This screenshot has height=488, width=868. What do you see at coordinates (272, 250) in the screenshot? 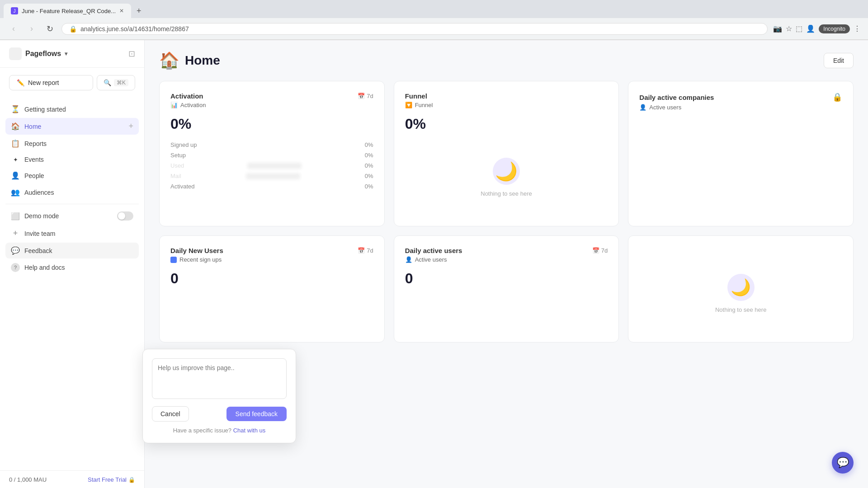
I see `dnu-card-header: Daily New Users 📅 7d` at bounding box center [272, 250].